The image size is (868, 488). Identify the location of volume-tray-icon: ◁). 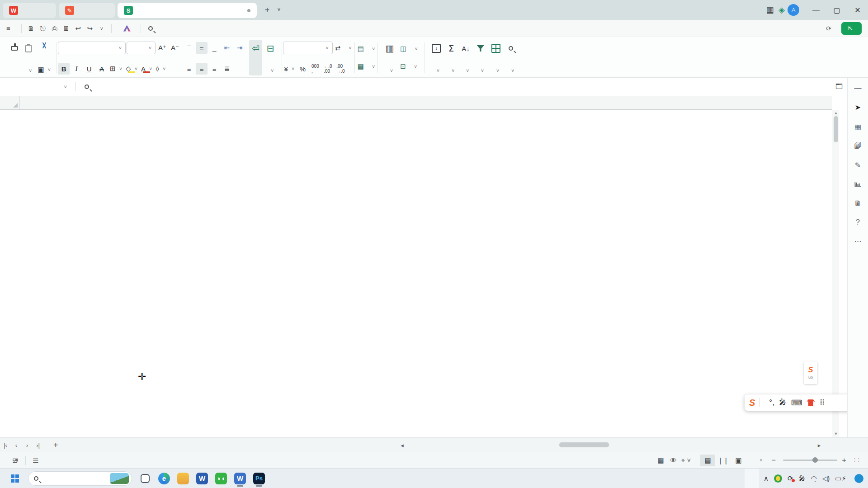
(826, 479).